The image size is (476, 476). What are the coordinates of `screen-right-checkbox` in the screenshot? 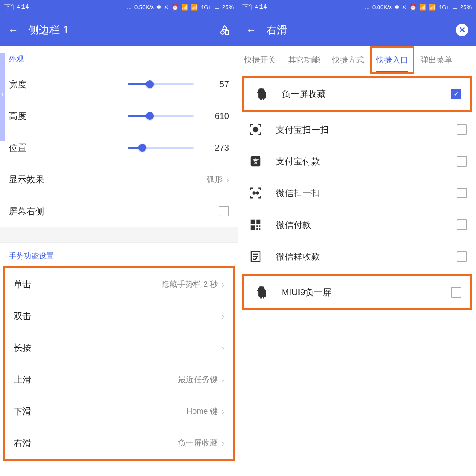 It's located at (224, 211).